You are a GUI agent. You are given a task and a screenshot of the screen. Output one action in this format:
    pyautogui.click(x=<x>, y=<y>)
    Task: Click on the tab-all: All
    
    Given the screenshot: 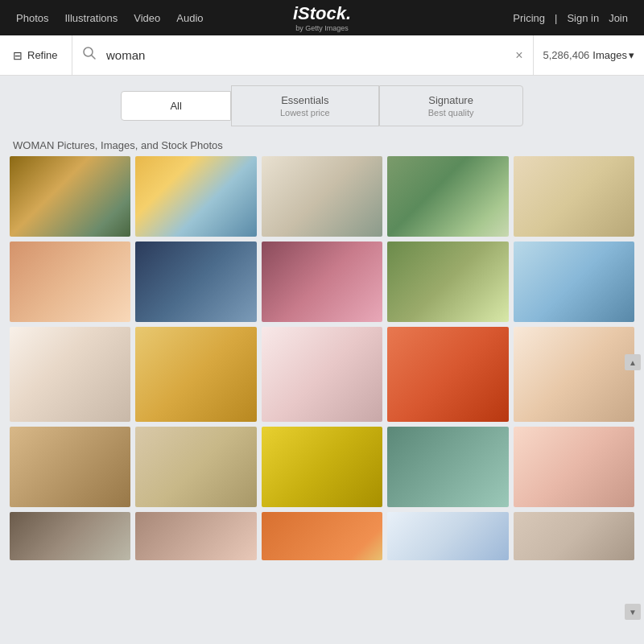 What is the action you would take?
    pyautogui.click(x=175, y=106)
    